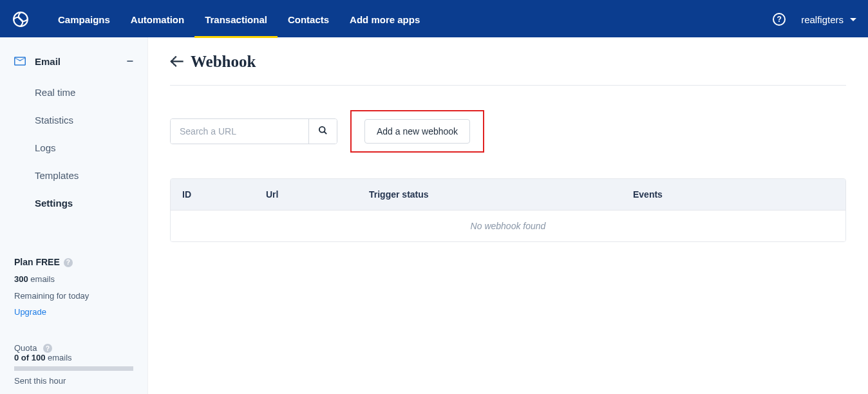 The height and width of the screenshot is (394, 868). I want to click on plan-remaining: Remaining for today, so click(73, 296).